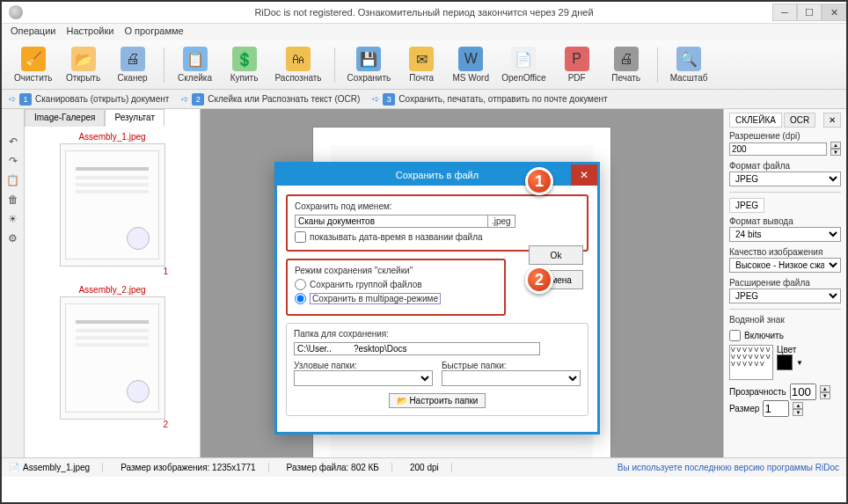 This screenshot has height=504, width=848. Describe the element at coordinates (556, 255) in the screenshot. I see `ok-button: Ok` at that location.